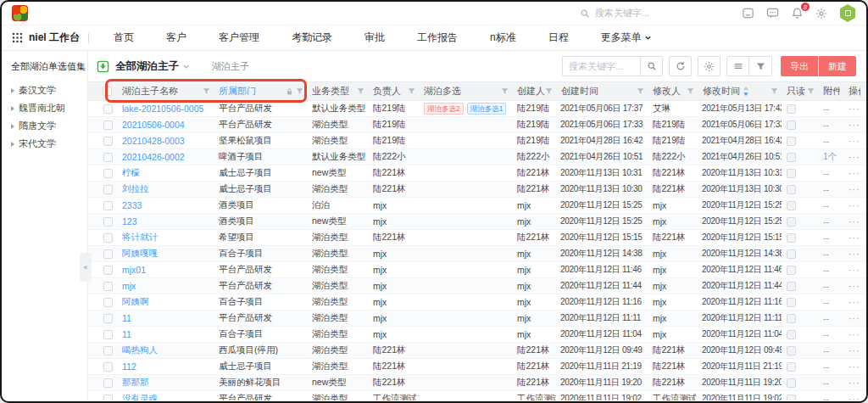 The image size is (868, 403). I want to click on column-header-attach: 附件, so click(831, 92).